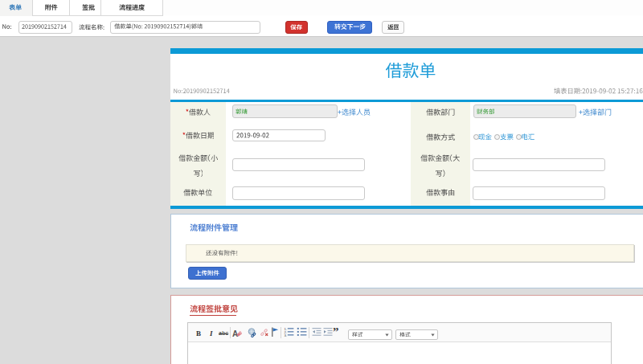  I want to click on svg-text: 3., so click(286, 335).